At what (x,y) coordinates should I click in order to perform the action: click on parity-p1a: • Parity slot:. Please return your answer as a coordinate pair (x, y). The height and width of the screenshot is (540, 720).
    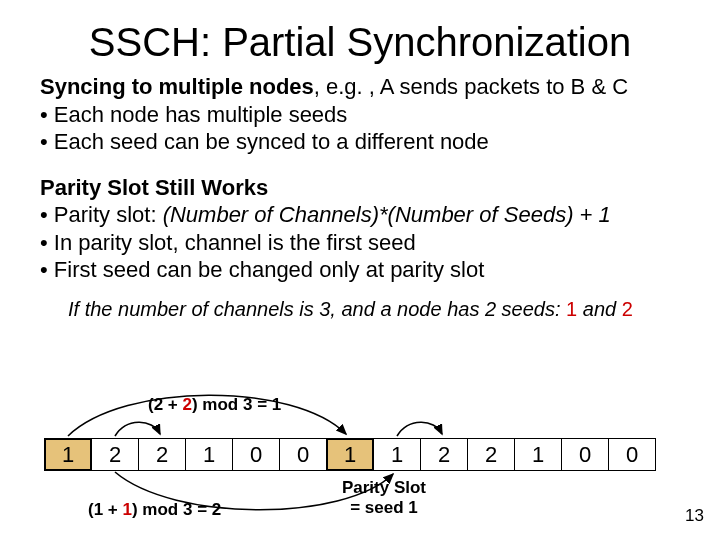
    Looking at the image, I should click on (102, 214).